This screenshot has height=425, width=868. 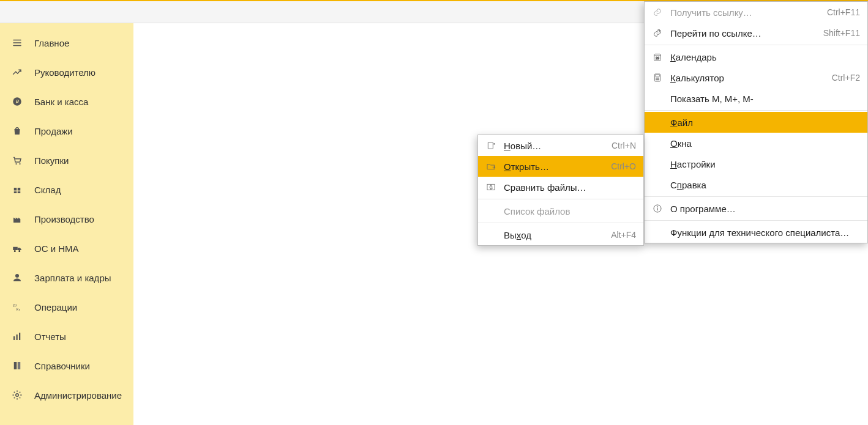 What do you see at coordinates (756, 209) in the screenshot?
I see `menu-item-о-программе-: О программе…` at bounding box center [756, 209].